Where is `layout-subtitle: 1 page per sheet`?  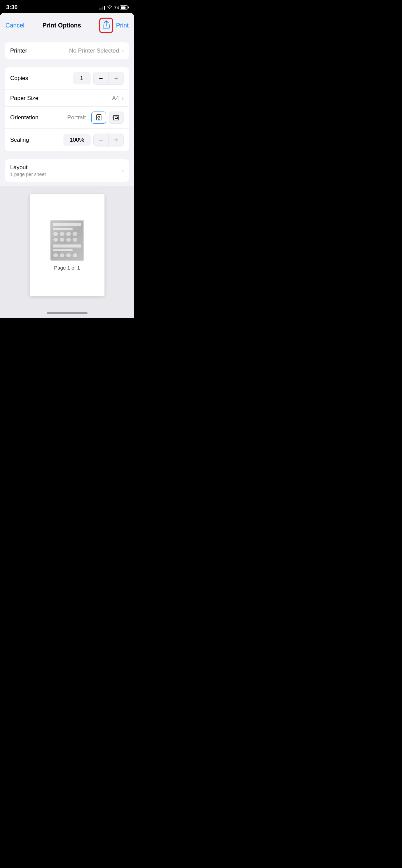 layout-subtitle: 1 page per sheet is located at coordinates (67, 174).